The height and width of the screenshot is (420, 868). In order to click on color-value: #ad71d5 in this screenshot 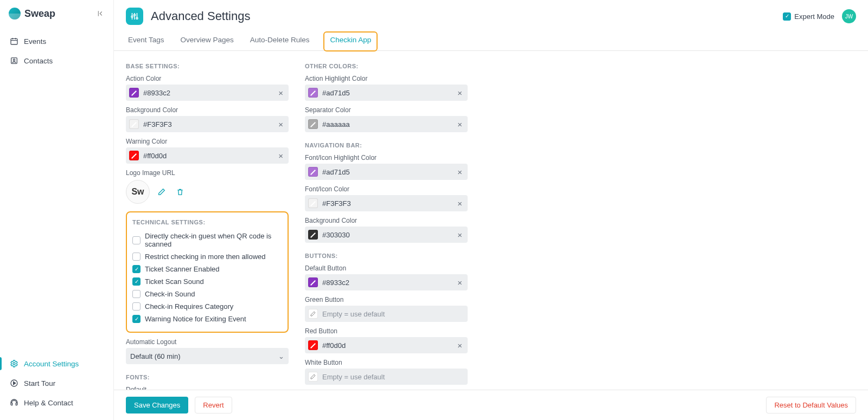, I will do `click(386, 172)`.